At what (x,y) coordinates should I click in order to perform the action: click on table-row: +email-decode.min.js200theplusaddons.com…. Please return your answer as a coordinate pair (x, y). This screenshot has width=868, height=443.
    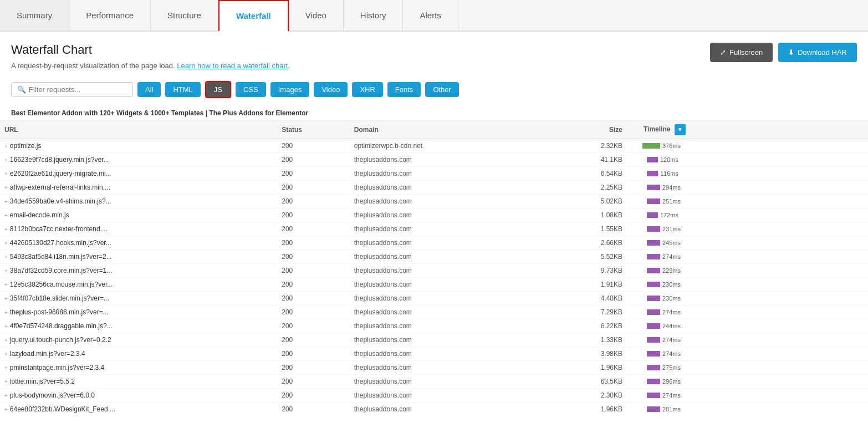
    Looking at the image, I should click on (434, 215).